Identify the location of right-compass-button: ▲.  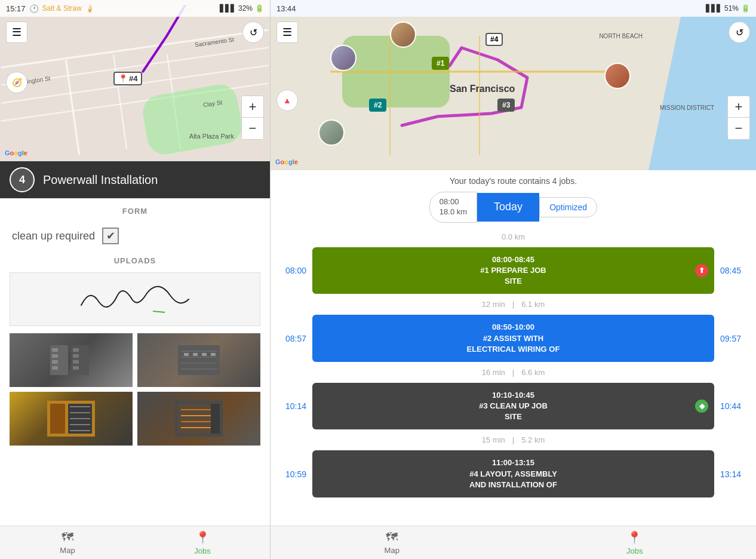
(287, 100).